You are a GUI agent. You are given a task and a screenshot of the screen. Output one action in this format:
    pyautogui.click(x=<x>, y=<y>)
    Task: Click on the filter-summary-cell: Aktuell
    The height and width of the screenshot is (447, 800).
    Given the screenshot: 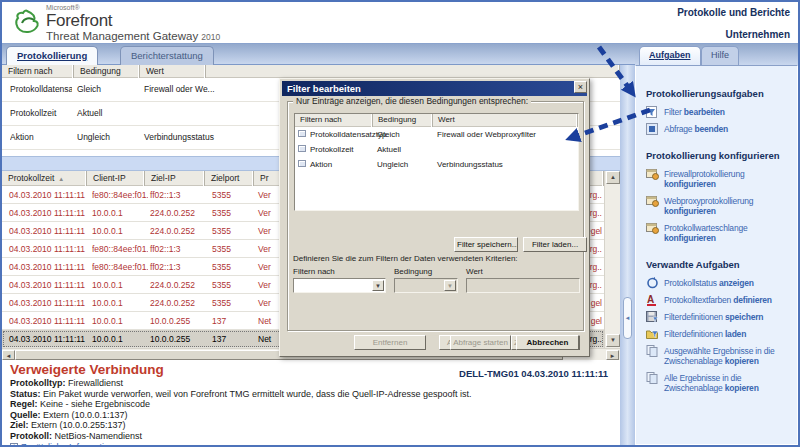 What is the action you would take?
    pyautogui.click(x=90, y=113)
    